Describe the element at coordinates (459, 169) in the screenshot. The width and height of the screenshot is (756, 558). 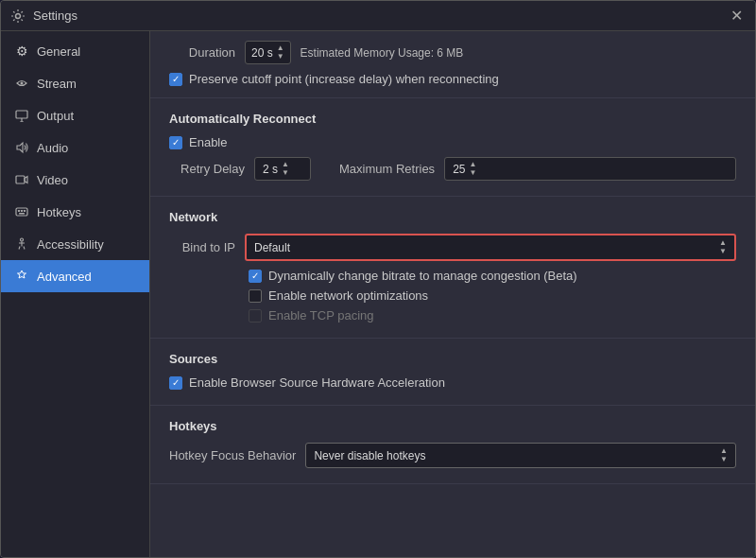
I see `max-retries-value: 25` at that location.